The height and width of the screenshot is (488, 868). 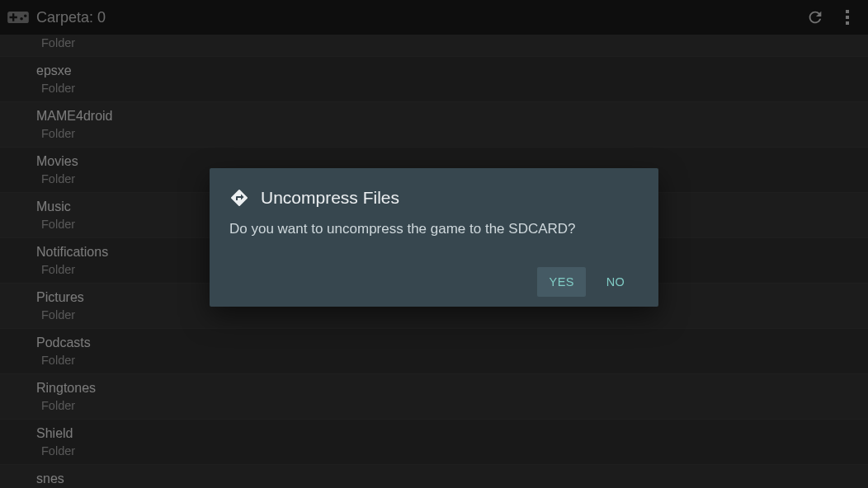 I want to click on yes-button: YES, so click(x=561, y=282).